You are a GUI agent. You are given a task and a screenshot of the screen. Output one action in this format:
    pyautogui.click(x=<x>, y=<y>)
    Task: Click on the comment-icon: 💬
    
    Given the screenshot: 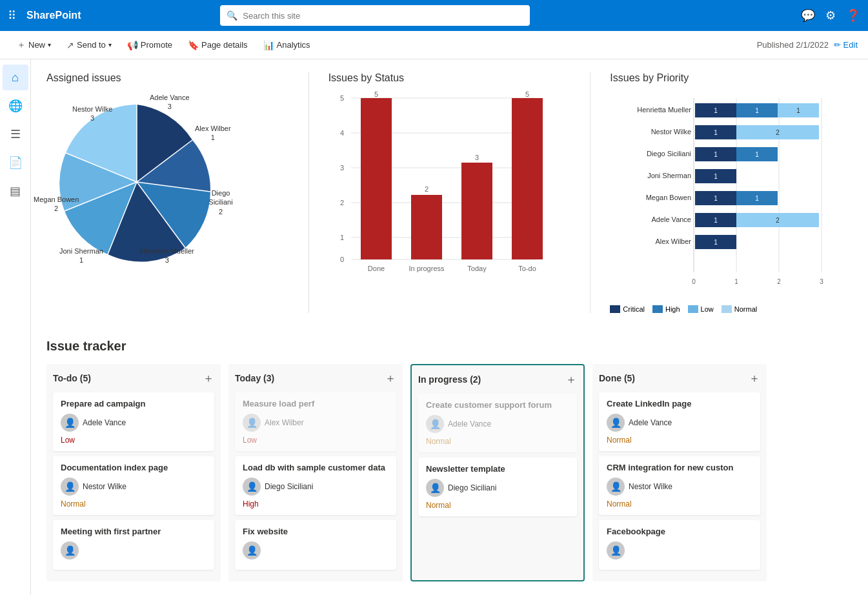 What is the action you would take?
    pyautogui.click(x=808, y=15)
    